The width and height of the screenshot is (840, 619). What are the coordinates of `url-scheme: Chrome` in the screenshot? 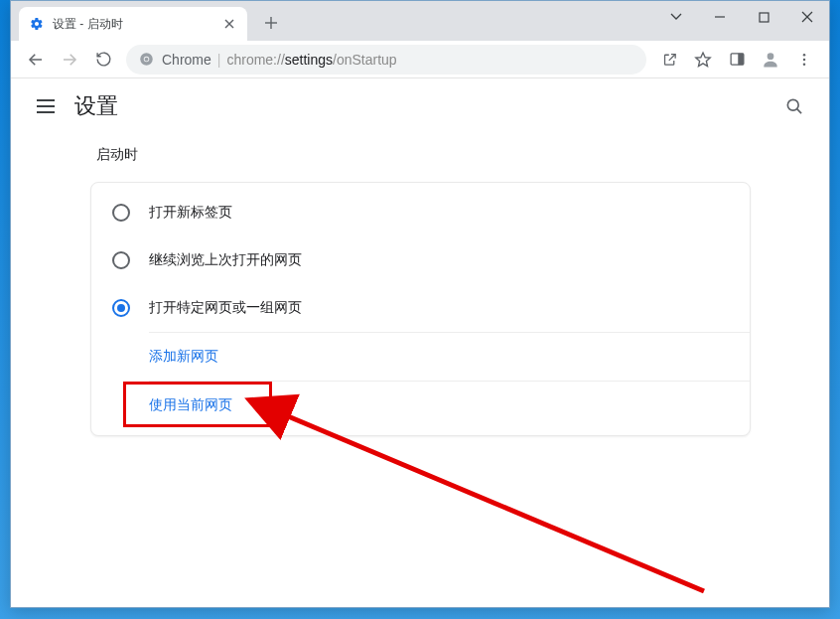 It's located at (187, 60).